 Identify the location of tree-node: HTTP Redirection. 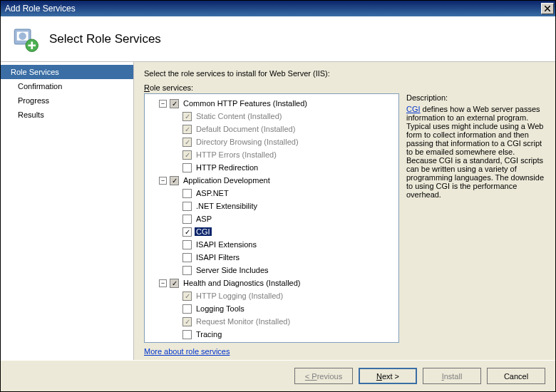
(272, 167).